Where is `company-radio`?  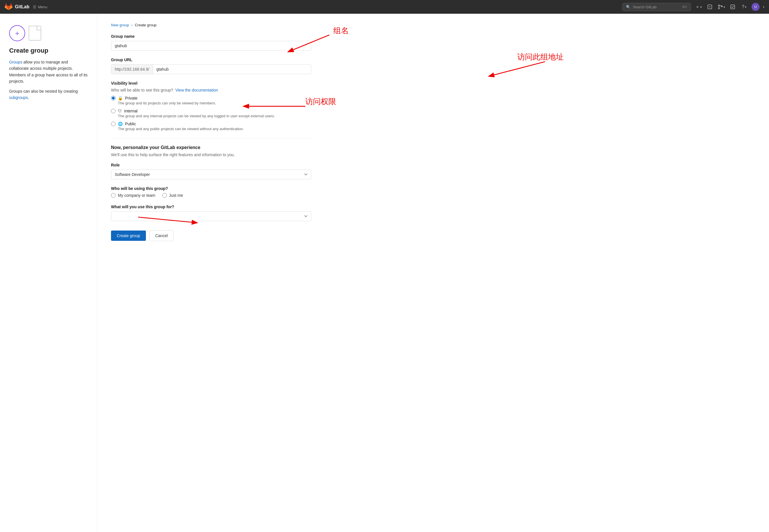
company-radio is located at coordinates (113, 195).